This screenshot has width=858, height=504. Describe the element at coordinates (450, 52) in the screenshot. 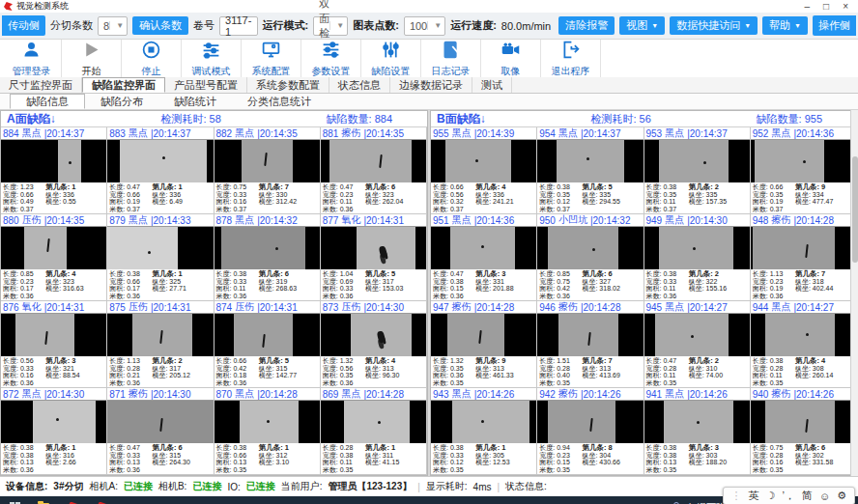

I see `log-icon` at that location.